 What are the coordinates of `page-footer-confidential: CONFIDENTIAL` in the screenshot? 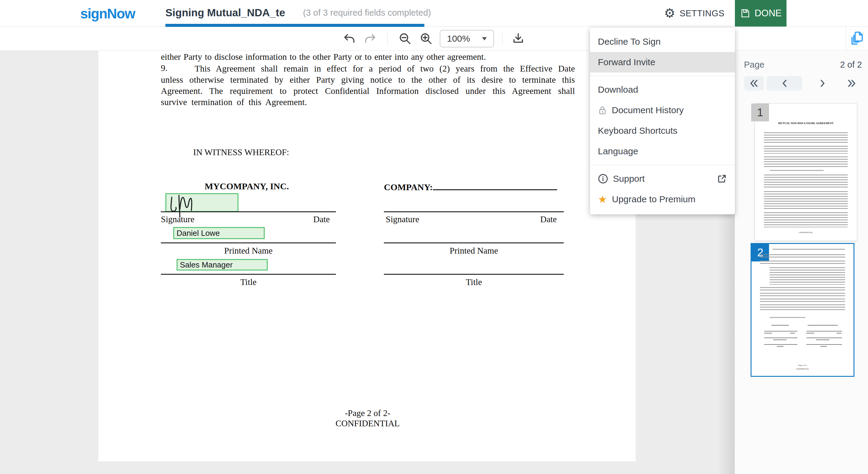 It's located at (367, 423).